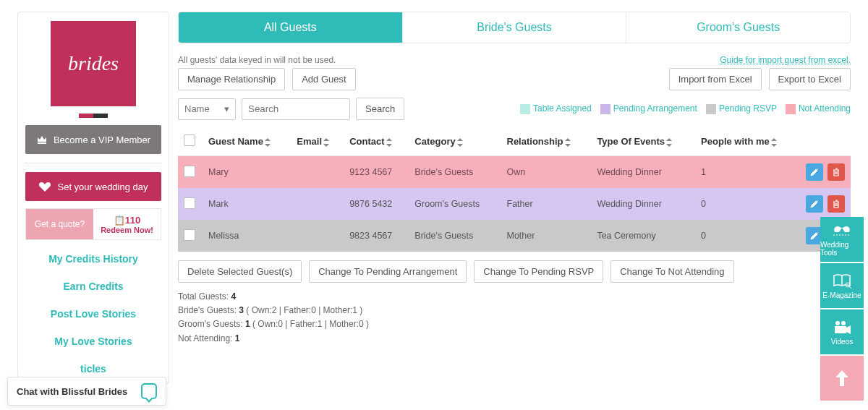 Image resolution: width=868 pixels, height=410 pixels. Describe the element at coordinates (103, 187) in the screenshot. I see `set-day-label: Set your wedding day` at that location.